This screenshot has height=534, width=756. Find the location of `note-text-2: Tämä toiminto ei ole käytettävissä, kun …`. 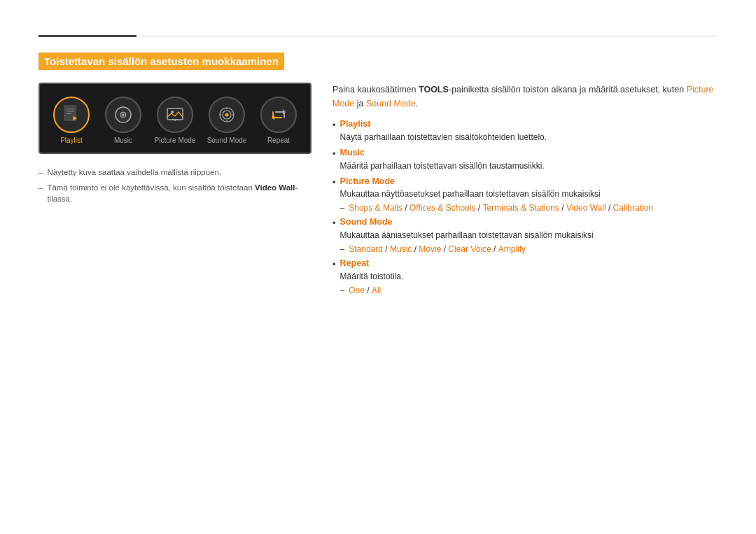

note-text-2: Tämä toiminto ei ole käytettävissä, kun … is located at coordinates (179, 193).